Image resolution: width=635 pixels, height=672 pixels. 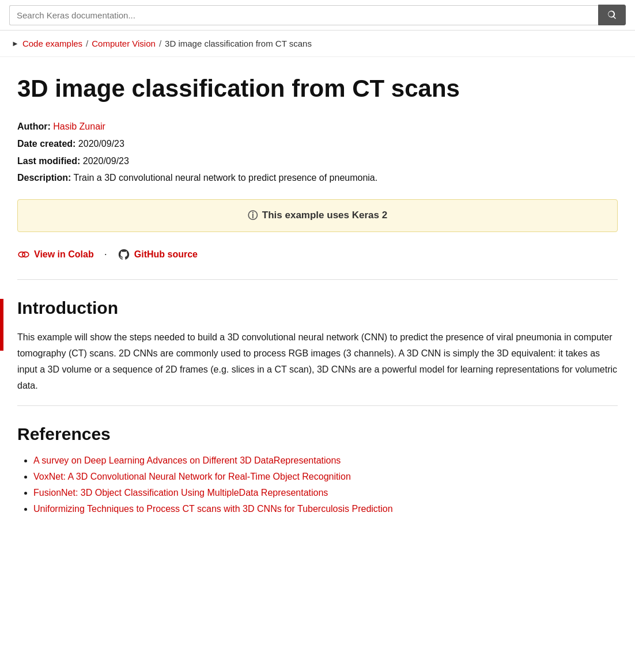 What do you see at coordinates (326, 509) in the screenshot?
I see `list-item: Uniformizing Techniques to Process CT sc…` at bounding box center [326, 509].